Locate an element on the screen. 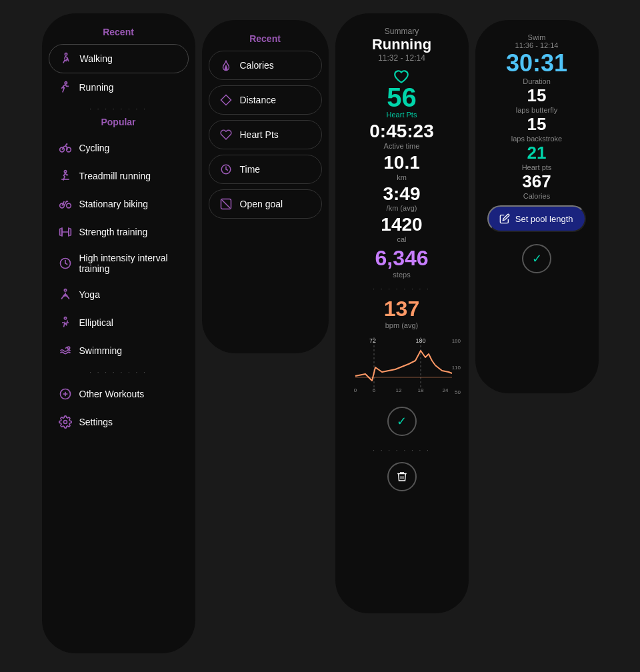 This screenshot has width=640, height=672. svg-text: 180 is located at coordinates (456, 341).